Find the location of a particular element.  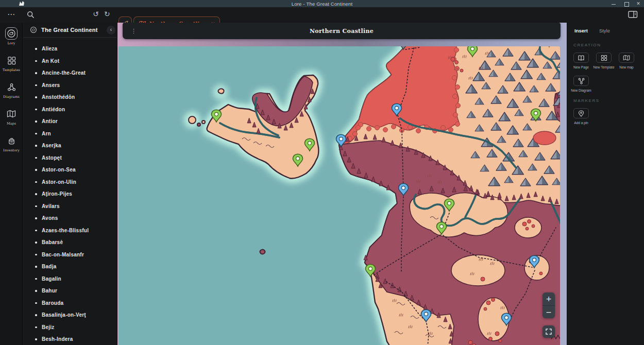

rail-item-diagrams: Diagrams is located at coordinates (11, 90).